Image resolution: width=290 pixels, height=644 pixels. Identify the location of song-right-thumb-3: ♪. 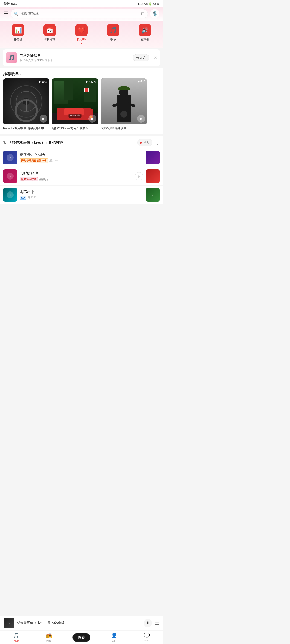
(153, 195).